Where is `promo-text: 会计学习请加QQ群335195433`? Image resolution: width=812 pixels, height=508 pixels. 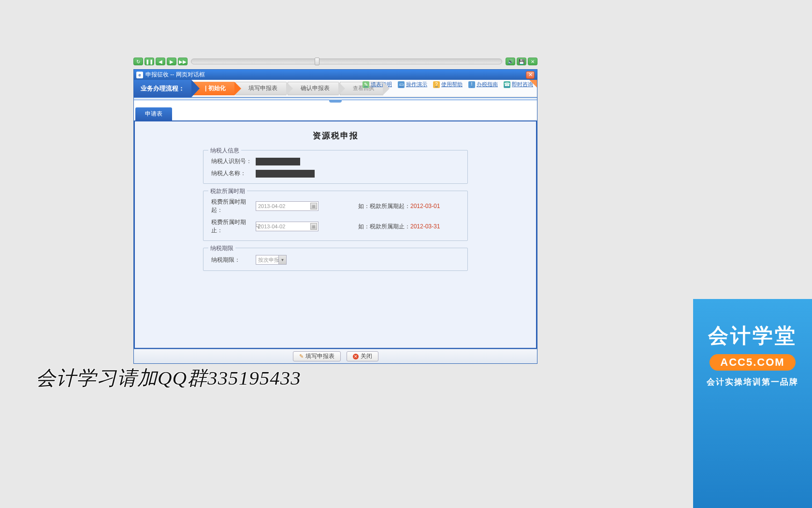 promo-text: 会计学习请加QQ群335195433 is located at coordinates (168, 378).